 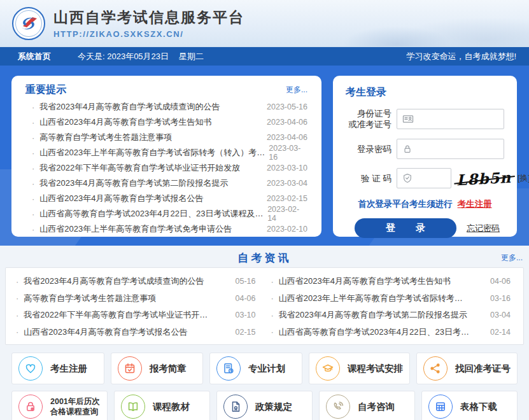 What do you see at coordinates (441, 407) in the screenshot?
I see `table-icon` at bounding box center [441, 407].